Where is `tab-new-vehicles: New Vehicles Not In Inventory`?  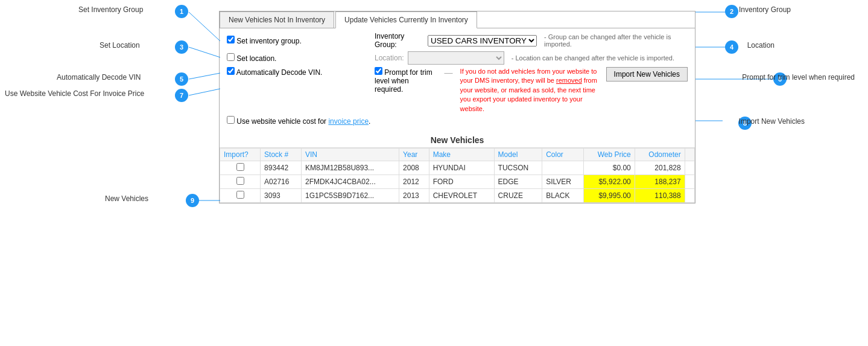 tab-new-vehicles: New Vehicles Not In Inventory is located at coordinates (277, 19).